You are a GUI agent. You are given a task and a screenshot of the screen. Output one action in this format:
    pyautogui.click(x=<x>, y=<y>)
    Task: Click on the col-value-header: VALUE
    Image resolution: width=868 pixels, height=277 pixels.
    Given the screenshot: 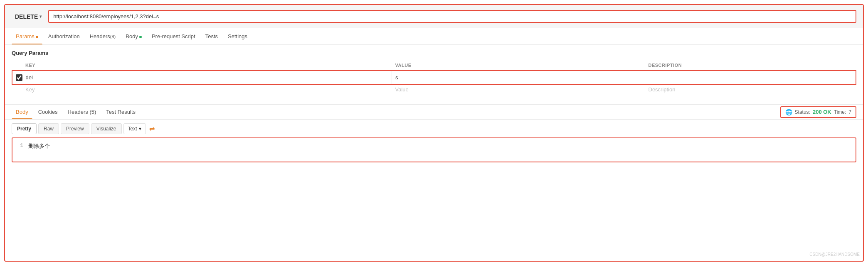 What is the action you would take?
    pyautogui.click(x=519, y=66)
    